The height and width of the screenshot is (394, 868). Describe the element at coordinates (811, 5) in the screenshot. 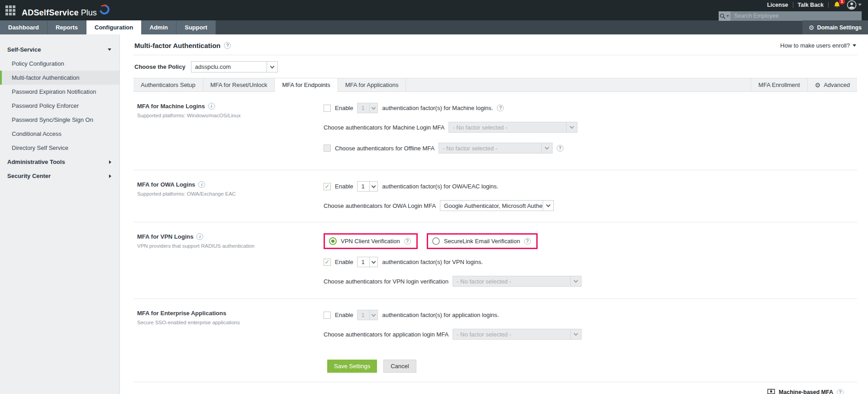

I see `talkback-link: Talk Back` at that location.